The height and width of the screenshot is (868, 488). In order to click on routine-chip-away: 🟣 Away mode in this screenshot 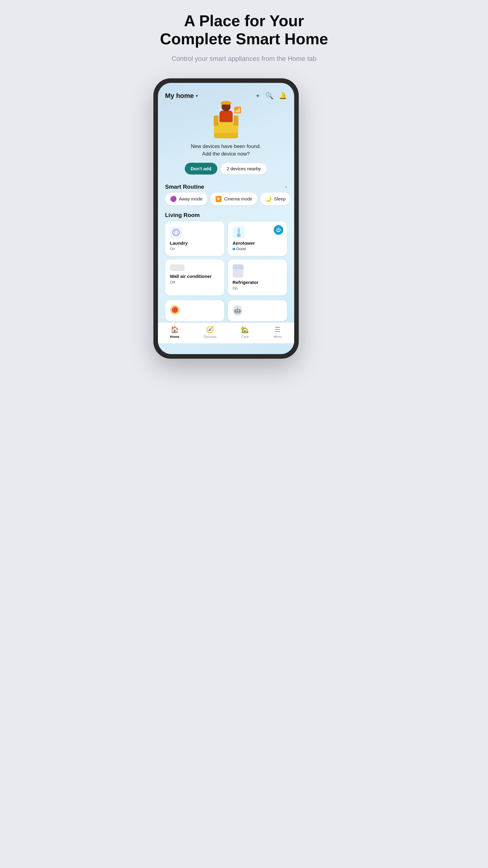, I will do `click(186, 199)`.